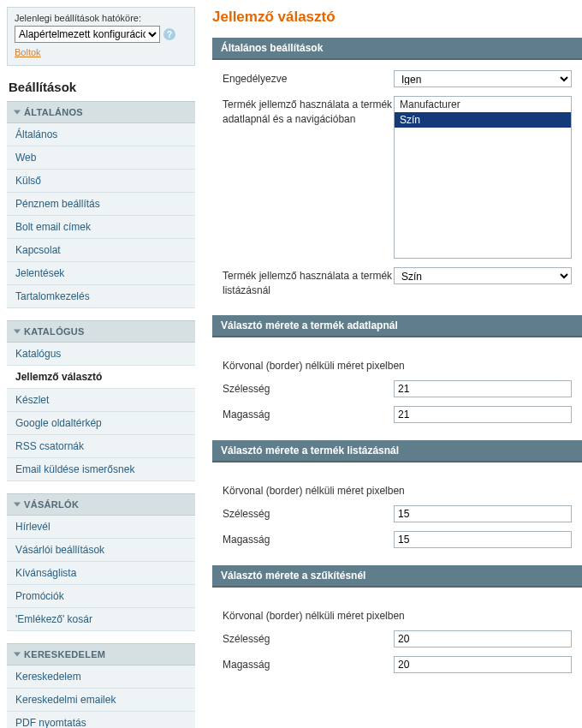 The image size is (582, 728). Describe the element at coordinates (483, 276) in the screenshot. I see `select-attr-list: Szín` at that location.